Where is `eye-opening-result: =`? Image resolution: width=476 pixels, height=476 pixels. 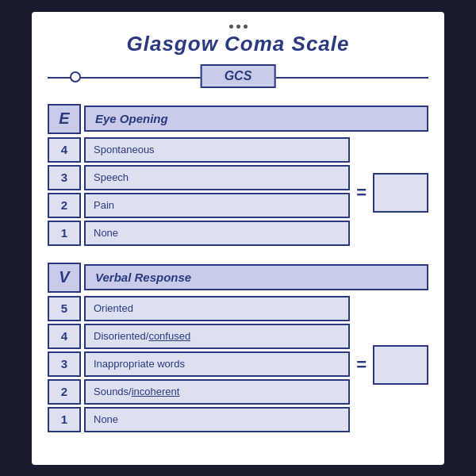
eye-opening-result: = is located at coordinates (392, 193).